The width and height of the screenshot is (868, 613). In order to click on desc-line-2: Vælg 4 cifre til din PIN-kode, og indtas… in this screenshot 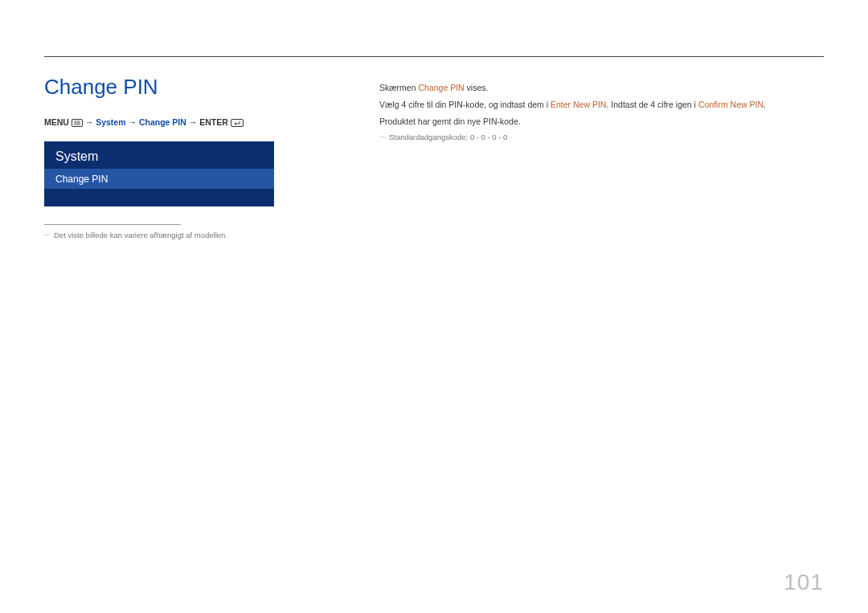, I will do `click(601, 104)`.